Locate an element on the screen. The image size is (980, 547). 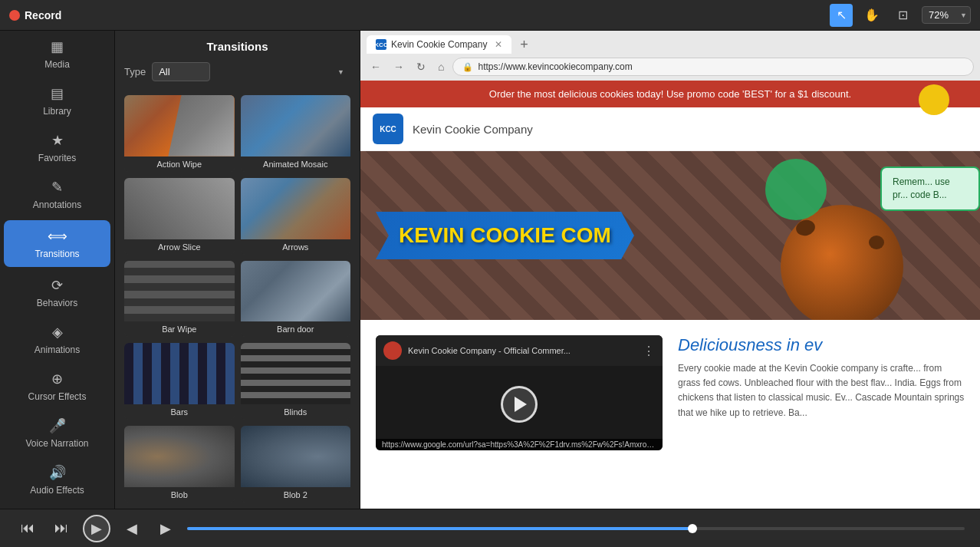
cookie-image is located at coordinates (842, 262).